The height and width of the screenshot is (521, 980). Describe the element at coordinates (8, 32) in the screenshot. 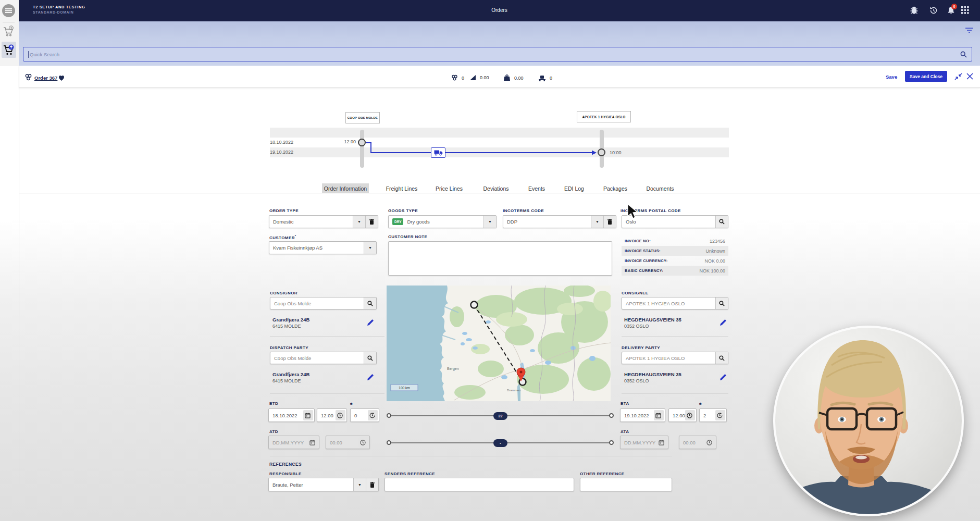

I see `cart-add-button` at that location.